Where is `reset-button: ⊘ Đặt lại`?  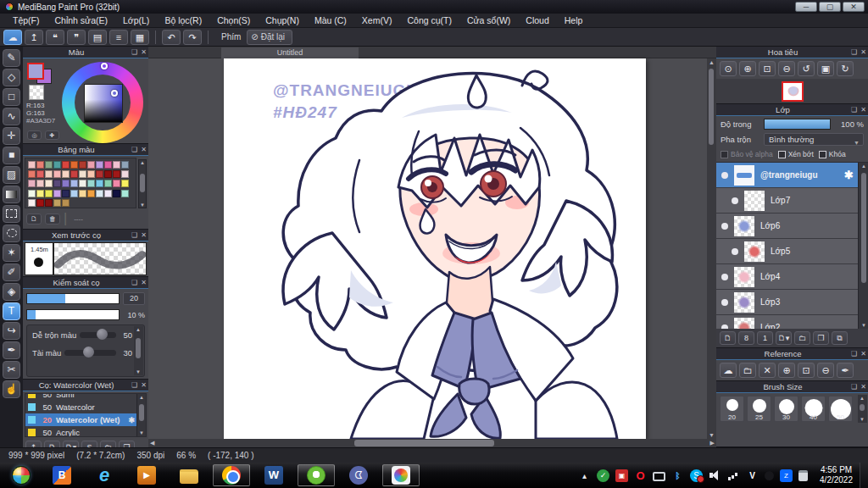 reset-button: ⊘ Đặt lại is located at coordinates (270, 37).